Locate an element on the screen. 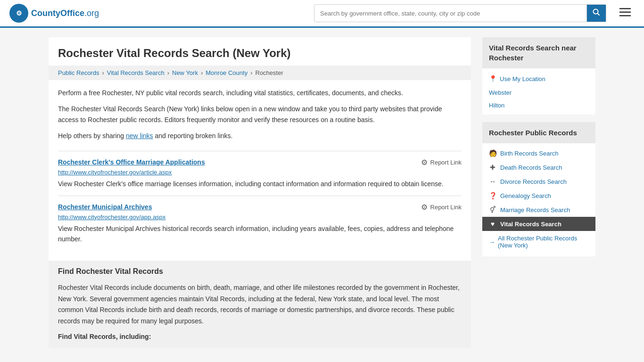 Image resolution: width=644 pixels, height=362 pixels. marriage-icon: ⚥ is located at coordinates (493, 210).